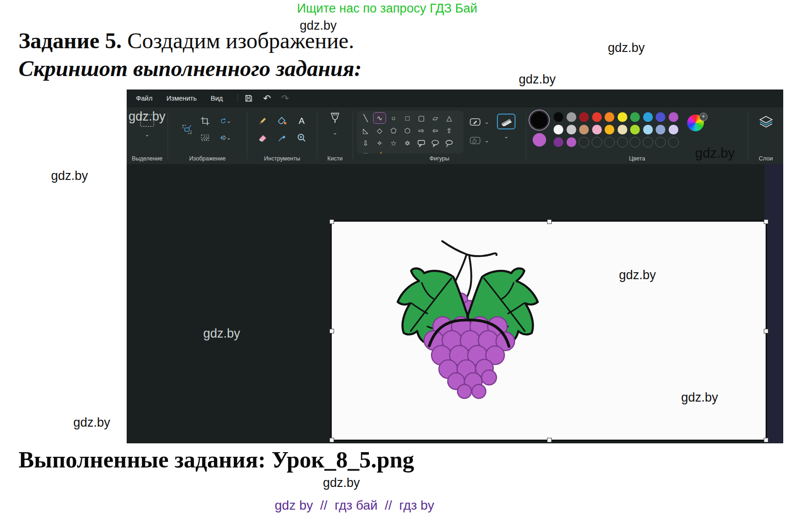 The height and width of the screenshot is (518, 812). What do you see at coordinates (449, 118) in the screenshot?
I see `shape-triangle-icon: △` at bounding box center [449, 118].